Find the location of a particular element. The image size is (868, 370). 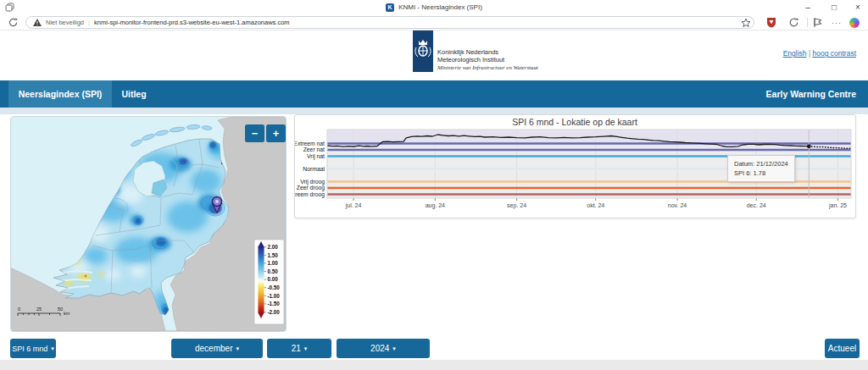

svg-text: 25 is located at coordinates (39, 309).